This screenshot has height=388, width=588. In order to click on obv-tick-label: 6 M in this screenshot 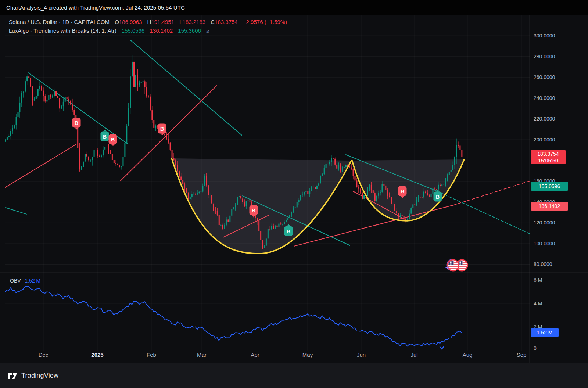, I will do `click(538, 280)`.